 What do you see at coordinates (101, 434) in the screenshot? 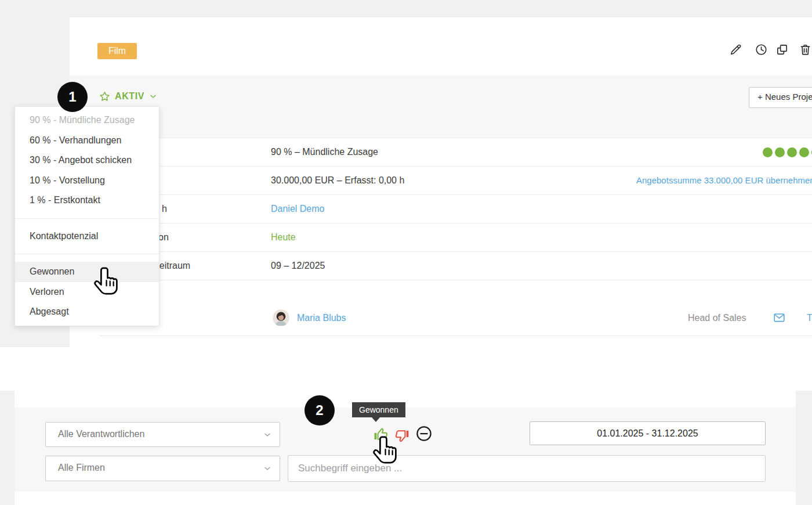
I see `responsible-select-value: Alle Verantwortlichen` at bounding box center [101, 434].